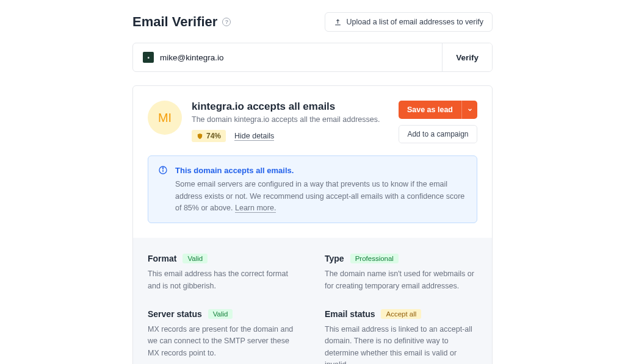  What do you see at coordinates (254, 137) in the screenshot?
I see `hide-details-toggle: Hide details` at bounding box center [254, 137].